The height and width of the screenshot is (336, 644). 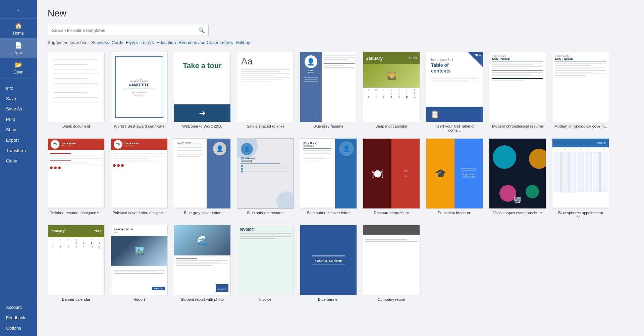 I want to click on template-modern-cover: FIRST NAME LAST NAME Modern chronologica…, so click(x=581, y=92).